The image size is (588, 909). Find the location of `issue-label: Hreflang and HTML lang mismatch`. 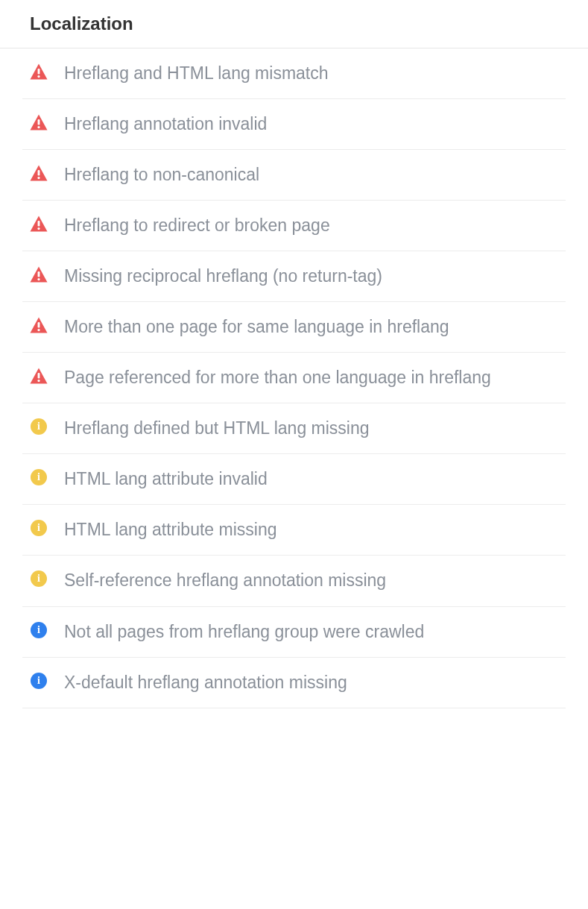

issue-label: Hreflang and HTML lang mismatch is located at coordinates (197, 73).